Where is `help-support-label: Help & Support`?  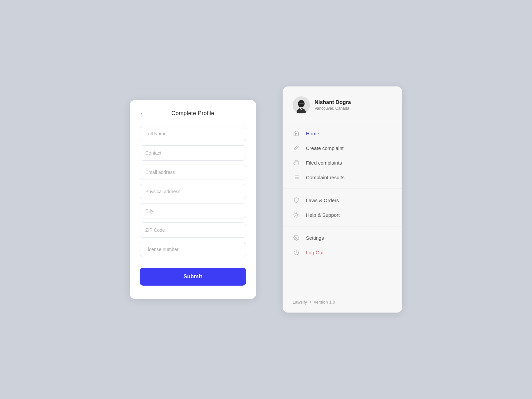 help-support-label: Help & Support is located at coordinates (323, 215).